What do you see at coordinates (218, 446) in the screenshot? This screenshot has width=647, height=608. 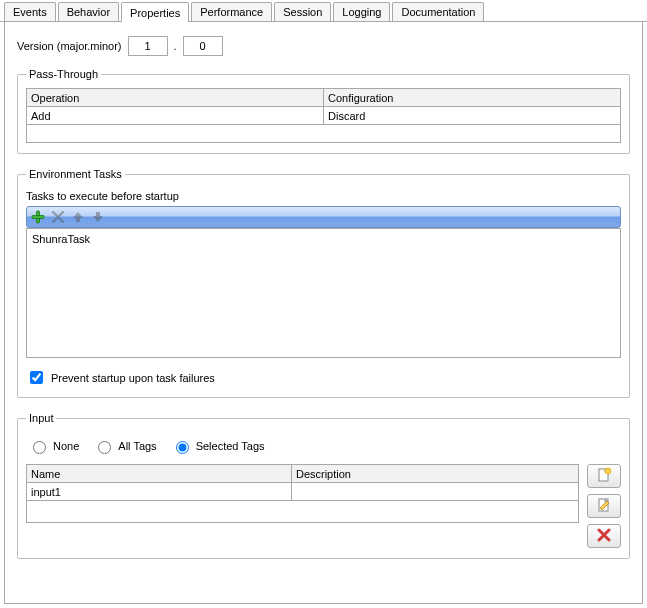 I see `radio-selected: Selected Tags` at bounding box center [218, 446].